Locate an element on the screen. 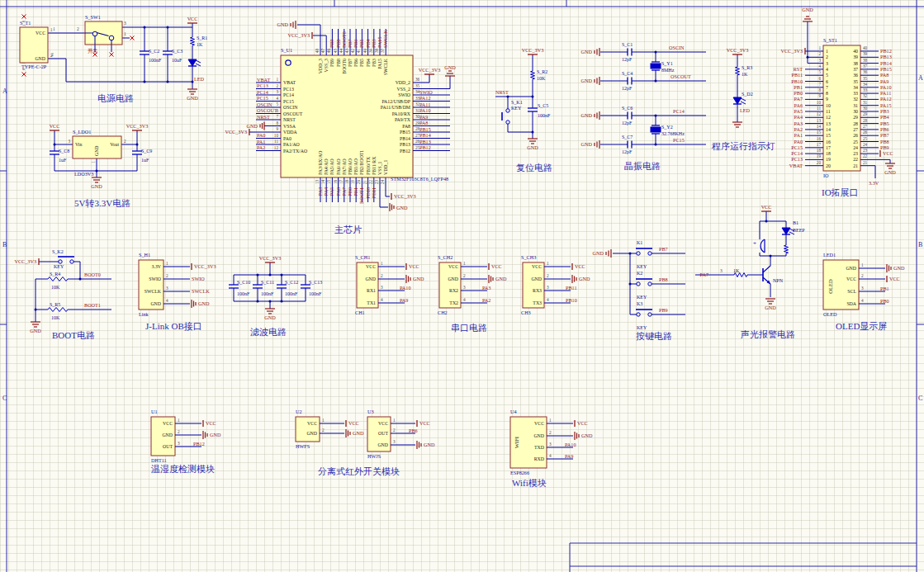 This screenshot has height=572, width=924. designator: S_C2 is located at coordinates (154, 51).